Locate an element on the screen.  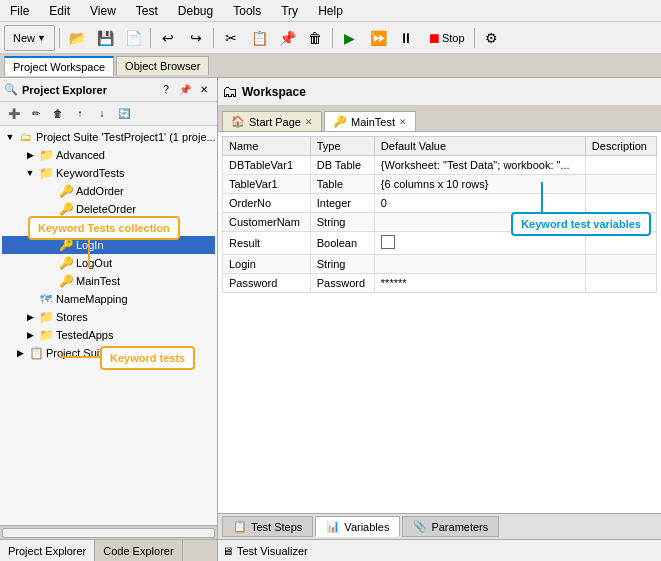
menu-tools: Tools is located at coordinates (247, 11).